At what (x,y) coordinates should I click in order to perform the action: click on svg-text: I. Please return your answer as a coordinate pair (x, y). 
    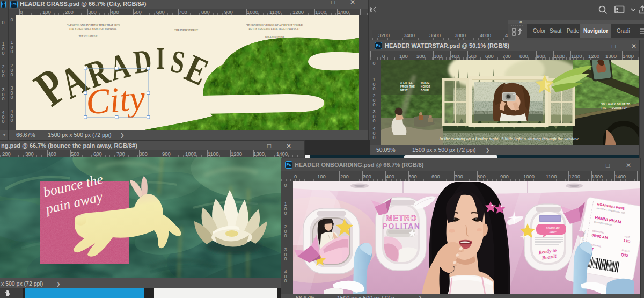
    Looking at the image, I should click on (161, 58).